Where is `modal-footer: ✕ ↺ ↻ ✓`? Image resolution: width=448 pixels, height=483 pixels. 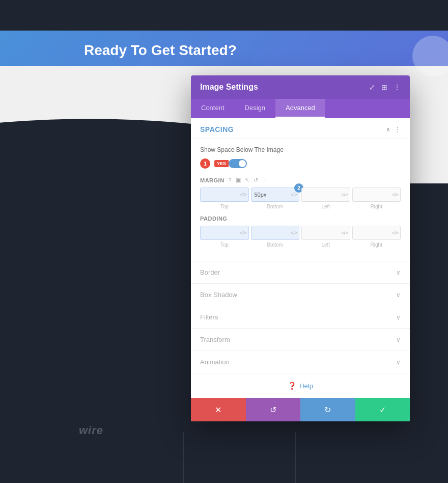 modal-footer: ✕ ↺ ↻ ✓ is located at coordinates (300, 410).